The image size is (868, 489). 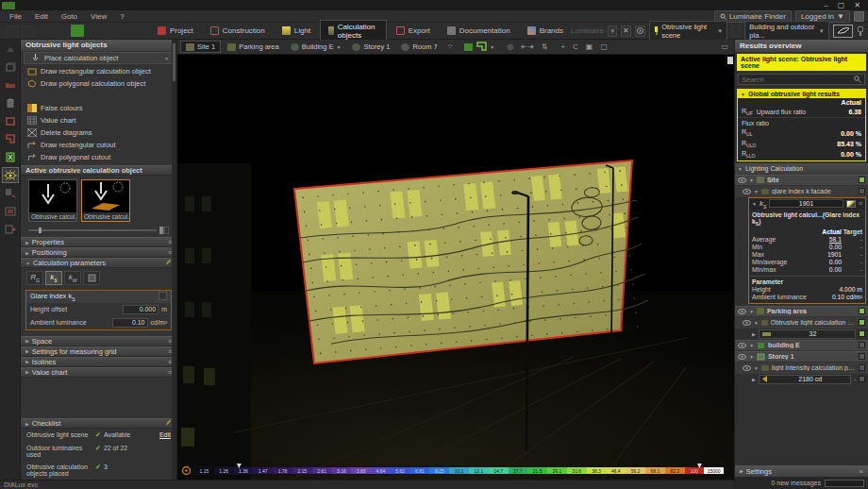 I want to click on param-tab-rg: RG, so click(x=35, y=278).